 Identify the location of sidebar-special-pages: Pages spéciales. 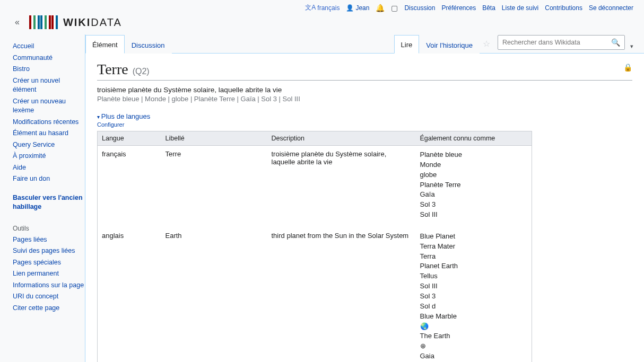
(37, 262).